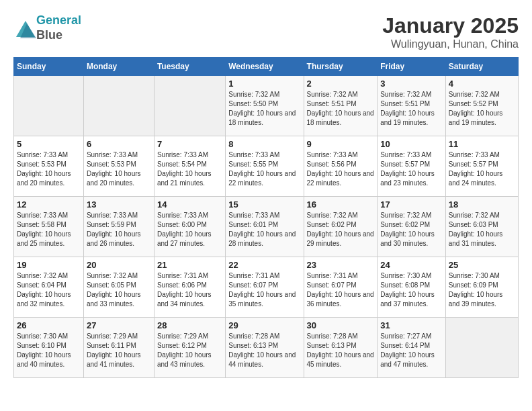  I want to click on table-row: 2Sunrise: 7:32 AMSunset: 5:51 PMDaylight…, so click(341, 106).